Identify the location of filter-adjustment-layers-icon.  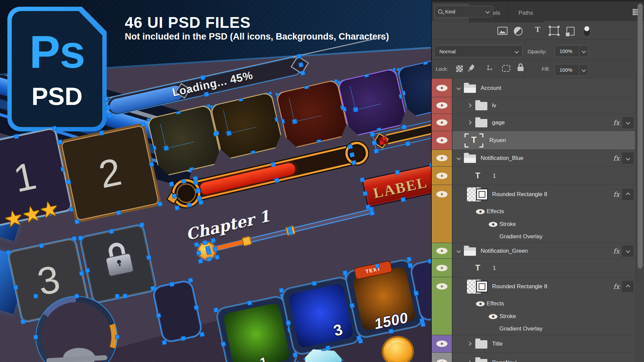
(518, 31).